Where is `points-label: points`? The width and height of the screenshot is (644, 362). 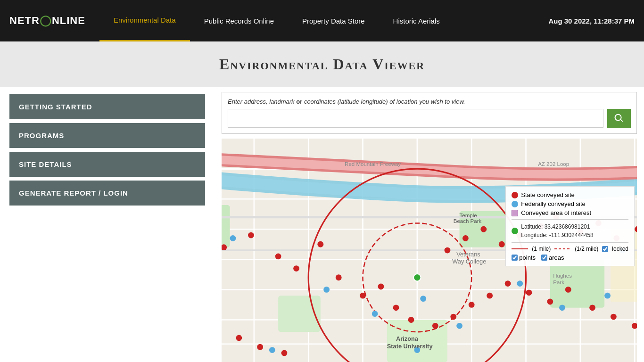
points-label: points is located at coordinates (527, 257).